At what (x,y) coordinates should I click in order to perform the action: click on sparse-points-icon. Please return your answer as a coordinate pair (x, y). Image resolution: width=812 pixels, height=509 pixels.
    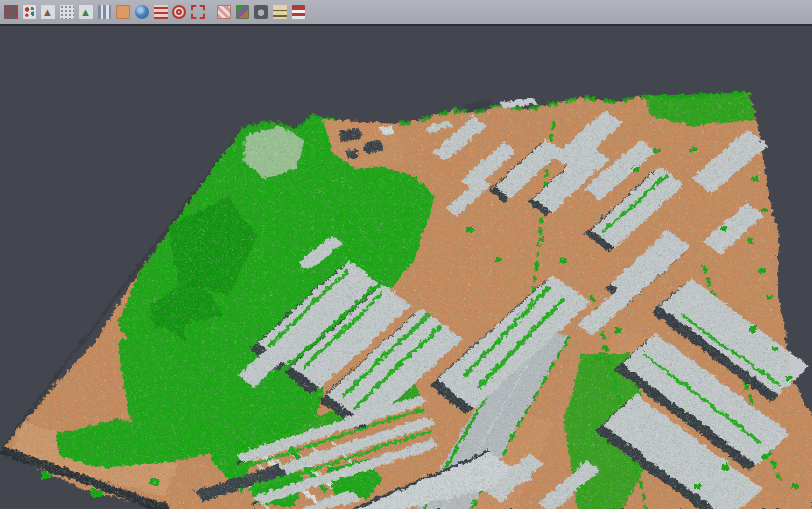
    Looking at the image, I should click on (67, 12).